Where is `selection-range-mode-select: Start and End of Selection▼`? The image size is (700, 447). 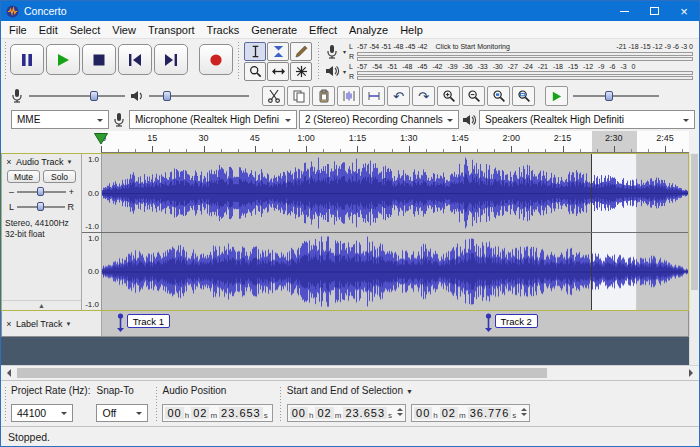
selection-range-mode-select: Start and End of Selection▼ is located at coordinates (409, 390).